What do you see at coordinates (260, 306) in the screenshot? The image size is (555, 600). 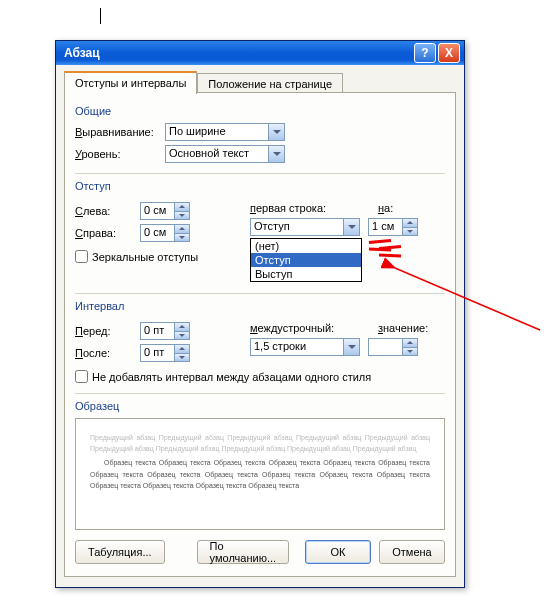 I see `group-spacing: Интервал` at bounding box center [260, 306].